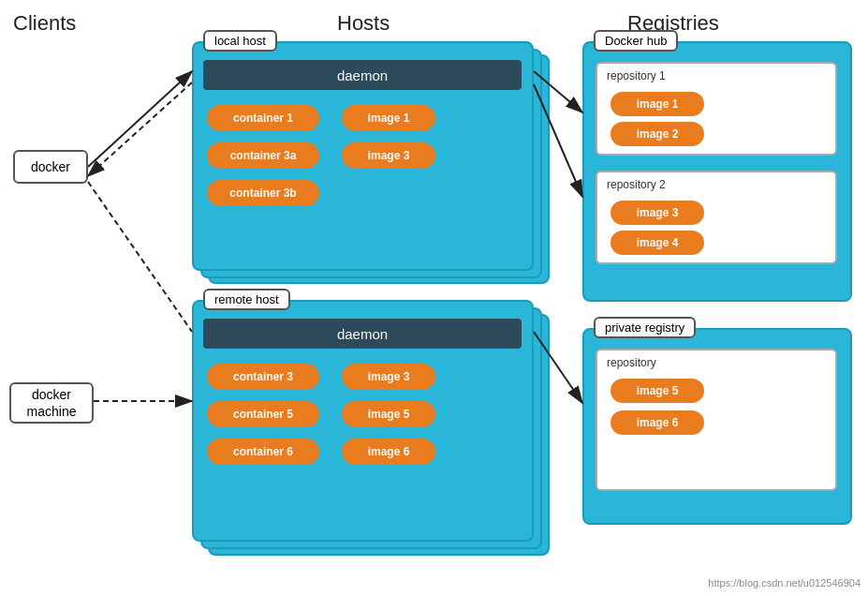 This screenshot has width=868, height=596. Describe the element at coordinates (389, 118) in the screenshot. I see `local-image-1: image 1` at that location.